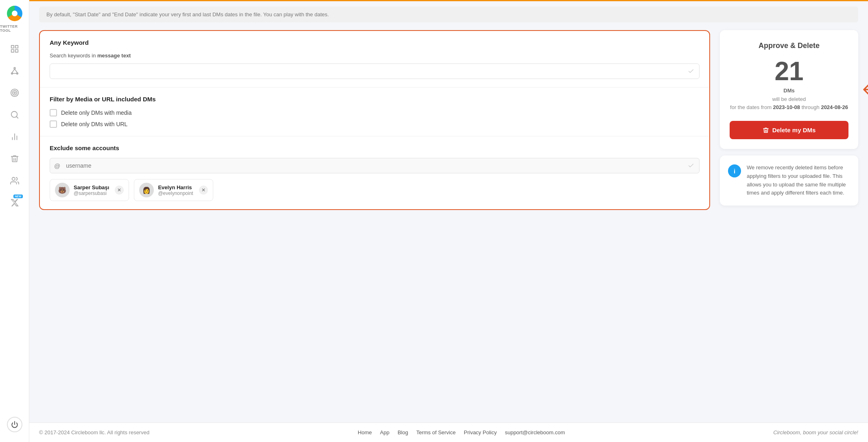 Image resolution: width=868 pixels, height=442 pixels. I want to click on approve-count: 21, so click(789, 71).